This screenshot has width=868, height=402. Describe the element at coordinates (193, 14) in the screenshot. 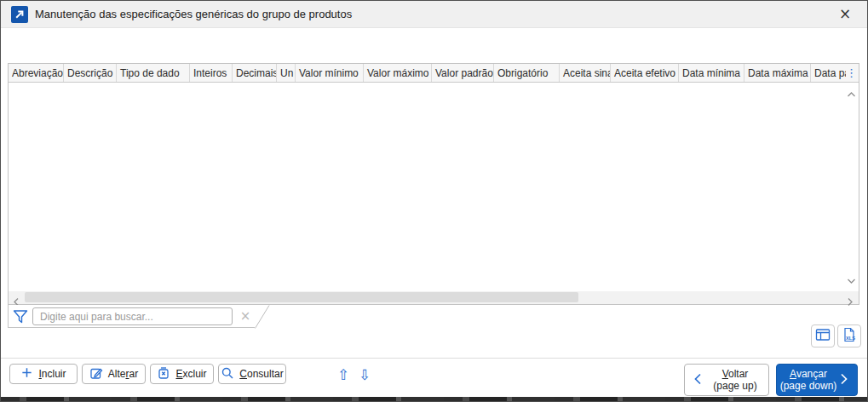

I see `window-title: Manutenção das especificações genéricas …` at that location.